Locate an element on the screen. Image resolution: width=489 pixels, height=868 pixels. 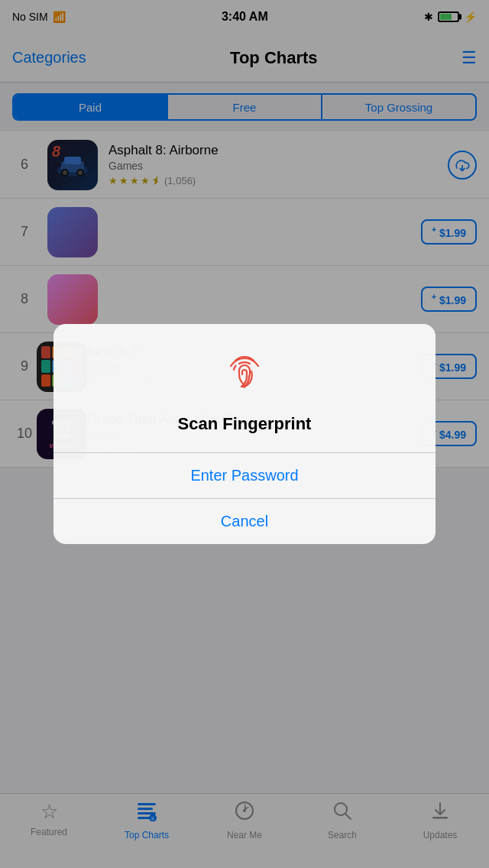
modal-title: Scan Fingerprint is located at coordinates (244, 424).